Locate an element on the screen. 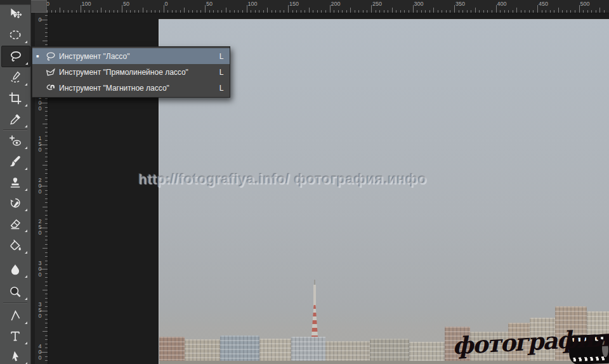 The width and height of the screenshot is (609, 364). eyedropper-tool is located at coordinates (15, 119).